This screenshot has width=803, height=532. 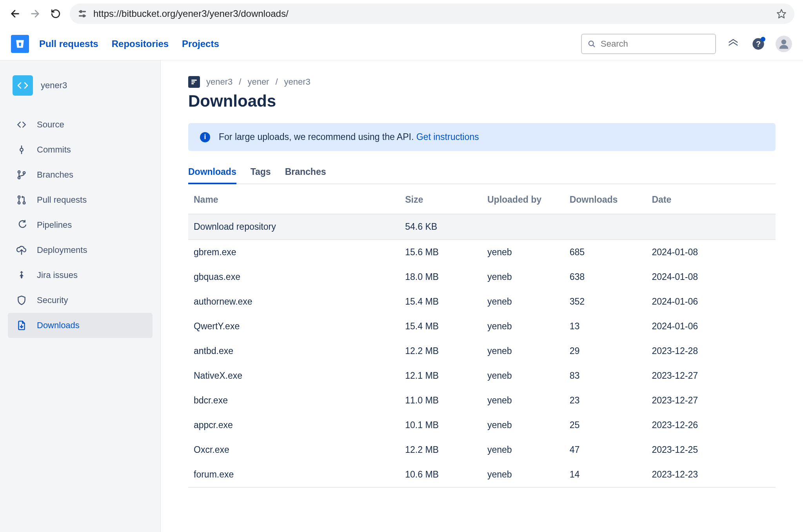 What do you see at coordinates (62, 250) in the screenshot?
I see `sidebar-item-label: Deployments` at bounding box center [62, 250].